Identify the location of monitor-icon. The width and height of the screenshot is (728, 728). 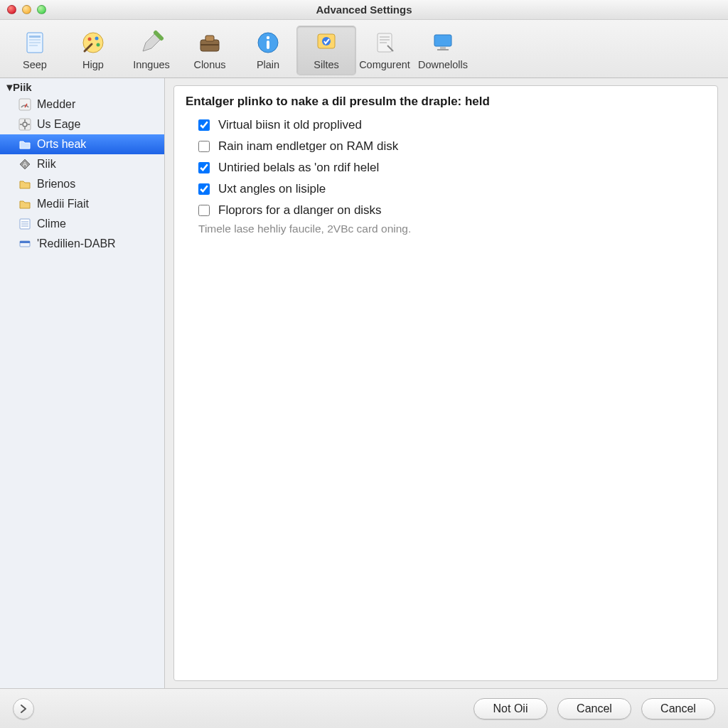
(443, 43).